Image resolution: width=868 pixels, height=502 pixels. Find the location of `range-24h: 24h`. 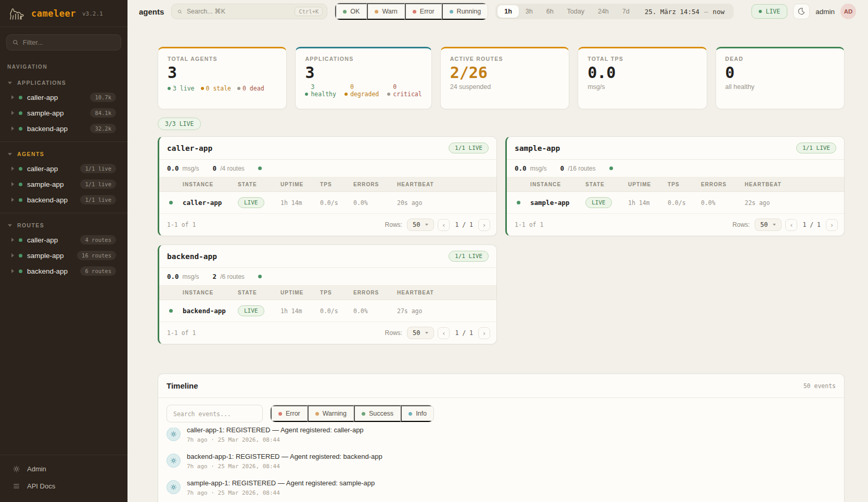

range-24h: 24h is located at coordinates (604, 11).